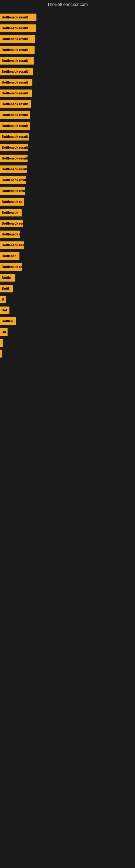 The height and width of the screenshot is (868, 135). What do you see at coordinates (68, 5) in the screenshot?
I see `site-title: TheBottlenecker.com` at bounding box center [68, 5].